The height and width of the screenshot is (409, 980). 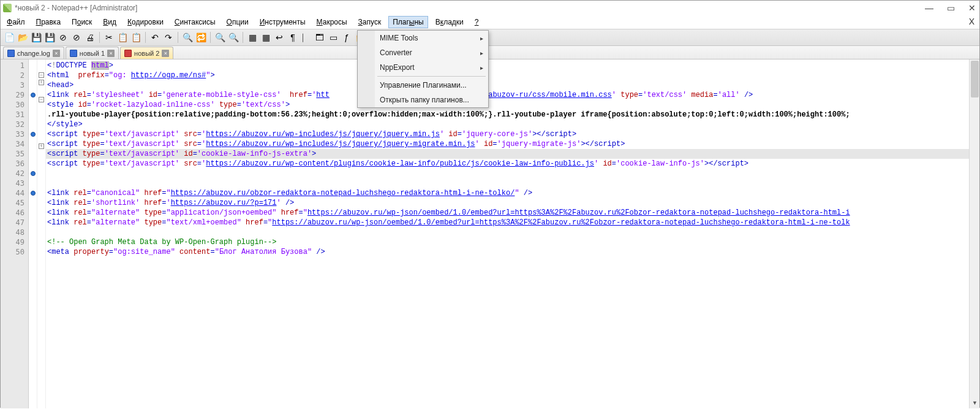 What do you see at coordinates (975, 403) in the screenshot?
I see `scroll-down-icon: ▼` at bounding box center [975, 403].